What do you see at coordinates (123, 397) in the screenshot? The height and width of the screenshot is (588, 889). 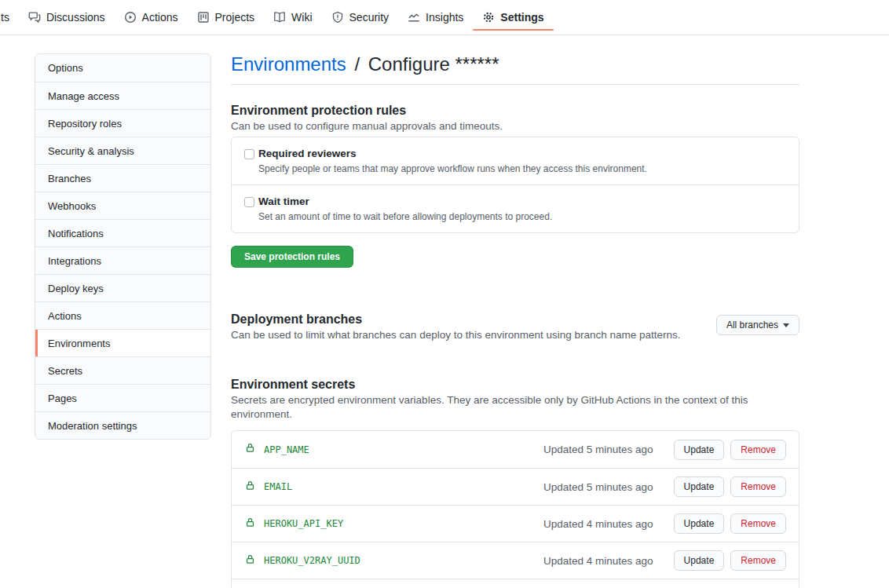 I see `sidebar-item-pages: Pages` at bounding box center [123, 397].